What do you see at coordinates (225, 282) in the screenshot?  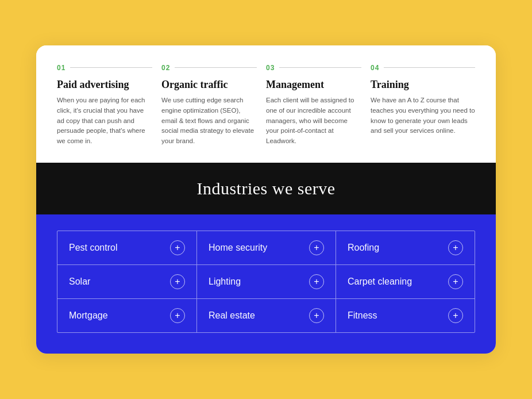 I see `cell-label-2-2: Lighting` at bounding box center [225, 282].